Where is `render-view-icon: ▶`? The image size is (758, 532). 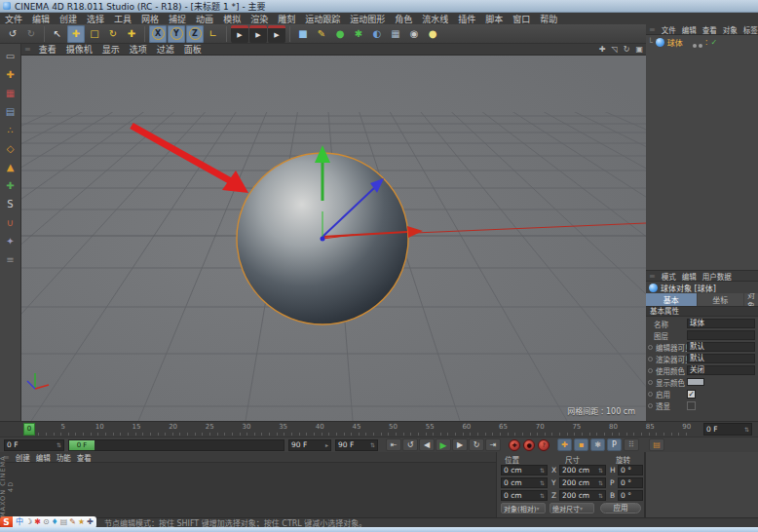 render-view-icon: ▶ is located at coordinates (240, 34).